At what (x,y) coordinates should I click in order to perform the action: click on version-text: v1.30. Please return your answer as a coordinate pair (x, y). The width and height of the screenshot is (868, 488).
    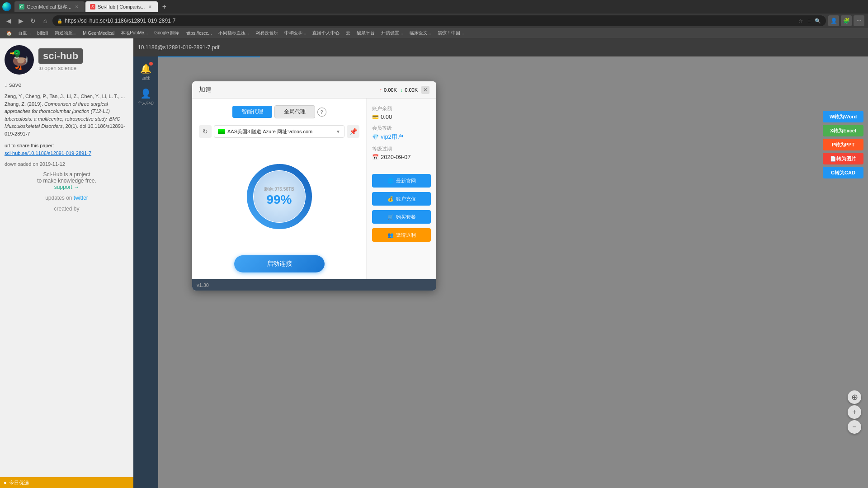
    Looking at the image, I should click on (203, 285).